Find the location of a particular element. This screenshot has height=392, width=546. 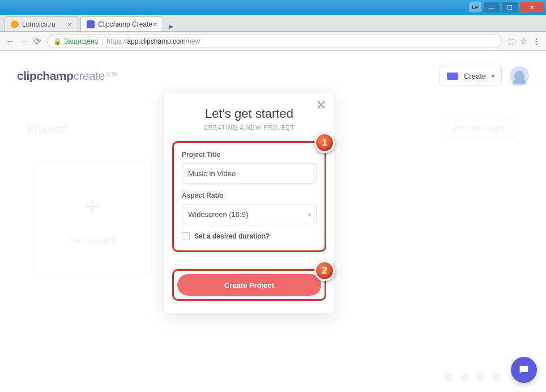

modal-subtitle: CREATING A NEW PROJECT is located at coordinates (249, 128).